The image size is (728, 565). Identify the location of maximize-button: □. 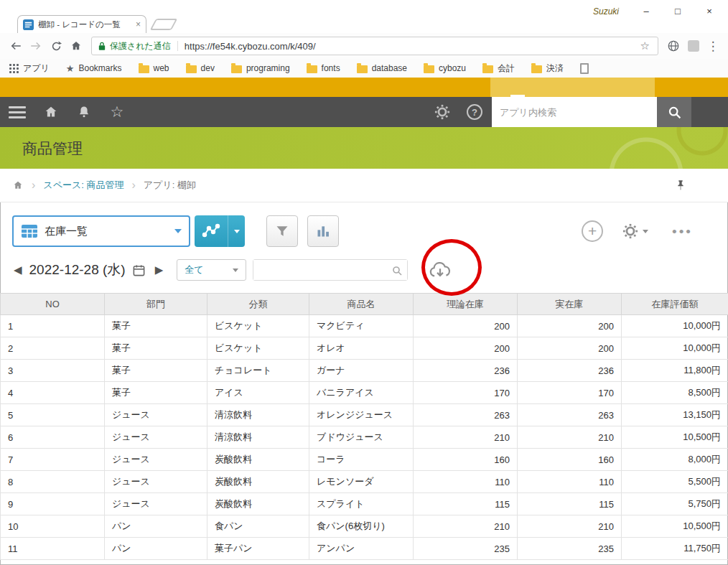
(678, 11).